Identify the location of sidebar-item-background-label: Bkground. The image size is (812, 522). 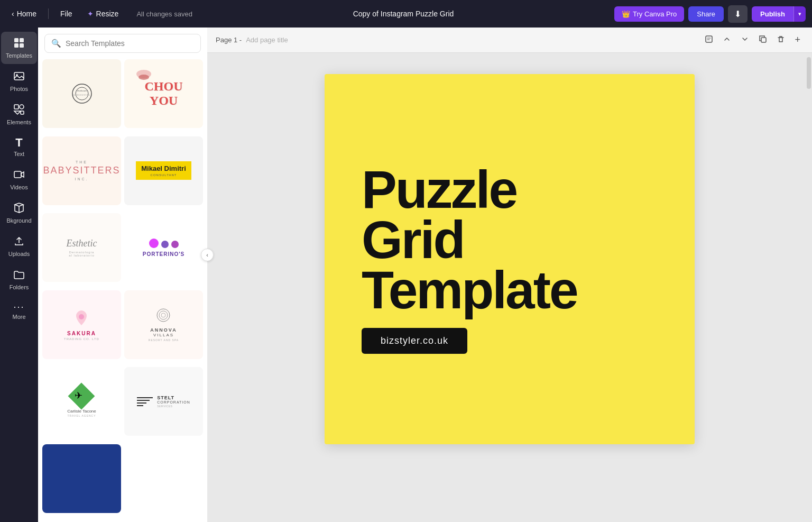
(19, 221).